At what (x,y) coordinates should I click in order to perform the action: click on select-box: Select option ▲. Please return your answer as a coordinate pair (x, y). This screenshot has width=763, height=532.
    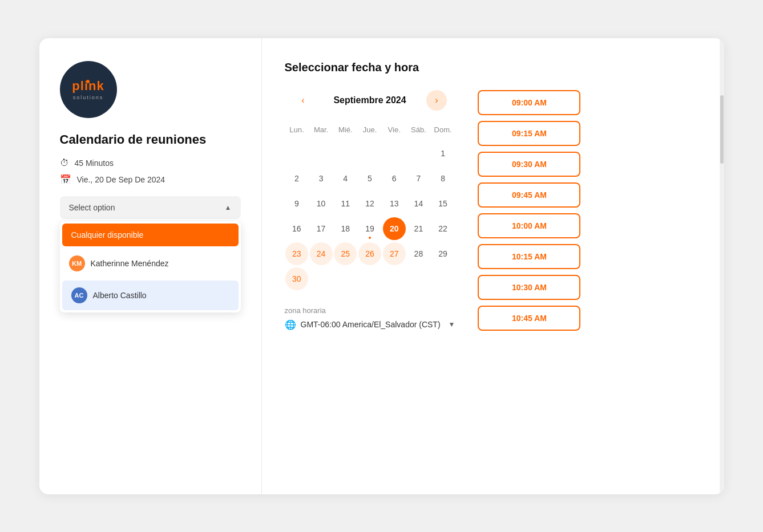
    Looking at the image, I should click on (151, 208).